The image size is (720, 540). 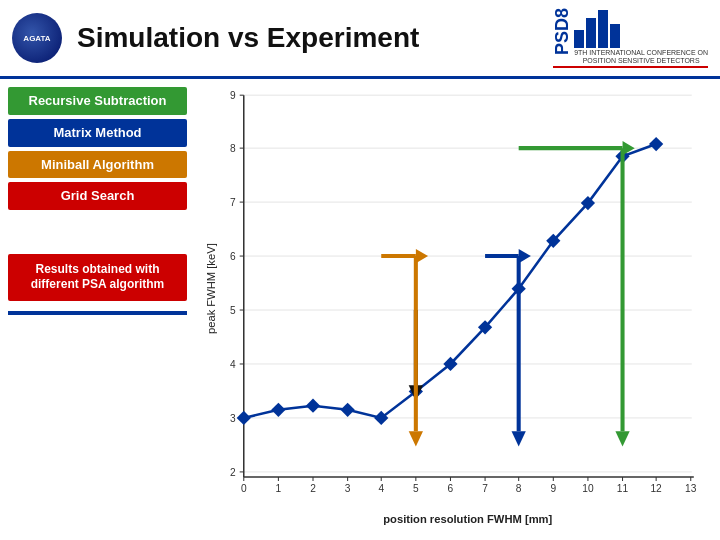 I want to click on legend-recursive-subtraction: Recursive Subtraction, so click(x=98, y=101).